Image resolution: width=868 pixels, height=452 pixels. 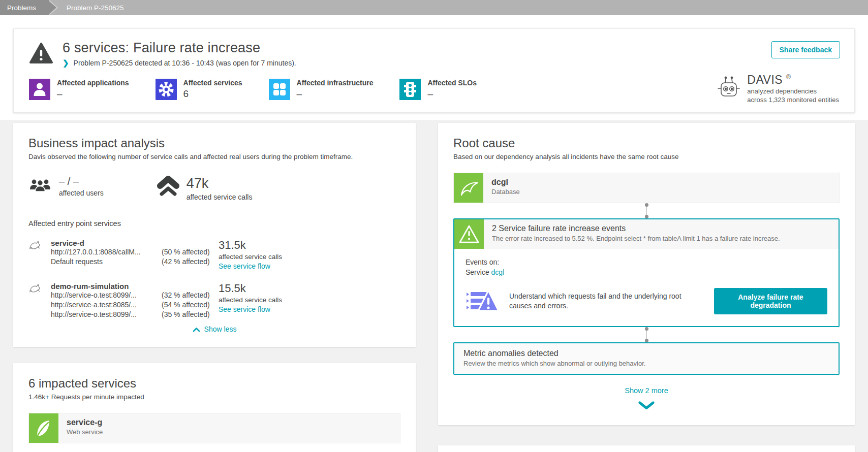 I want to click on events-on-service: Service dcgl, so click(x=646, y=272).